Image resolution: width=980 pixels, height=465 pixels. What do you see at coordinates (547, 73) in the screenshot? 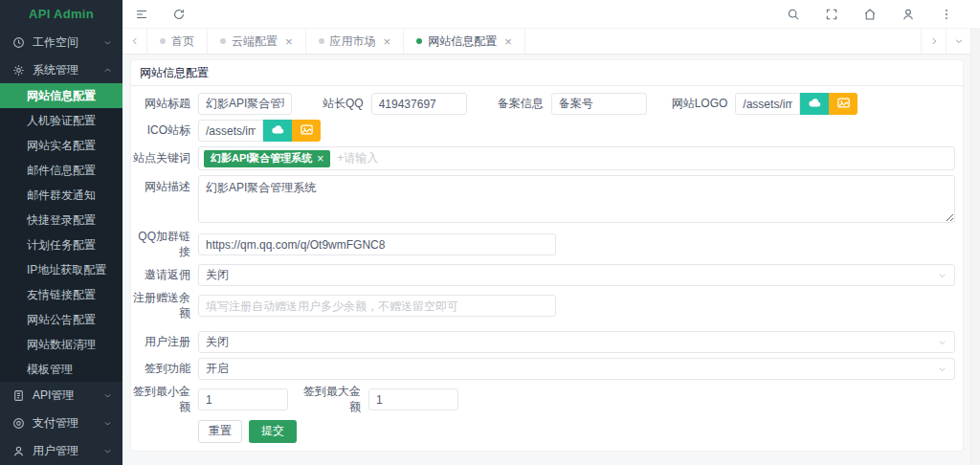
I see `page-title: 网站信息配置` at bounding box center [547, 73].